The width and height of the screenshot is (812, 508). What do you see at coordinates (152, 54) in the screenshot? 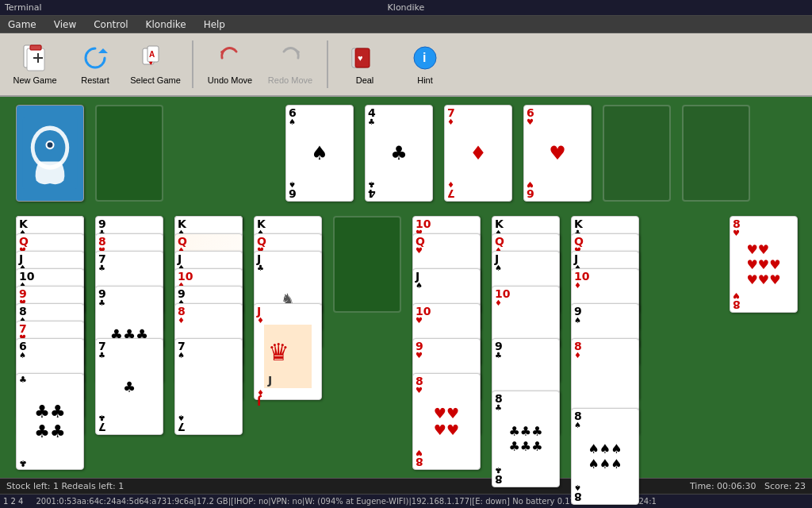
I see `svg-text: A` at bounding box center [152, 54].